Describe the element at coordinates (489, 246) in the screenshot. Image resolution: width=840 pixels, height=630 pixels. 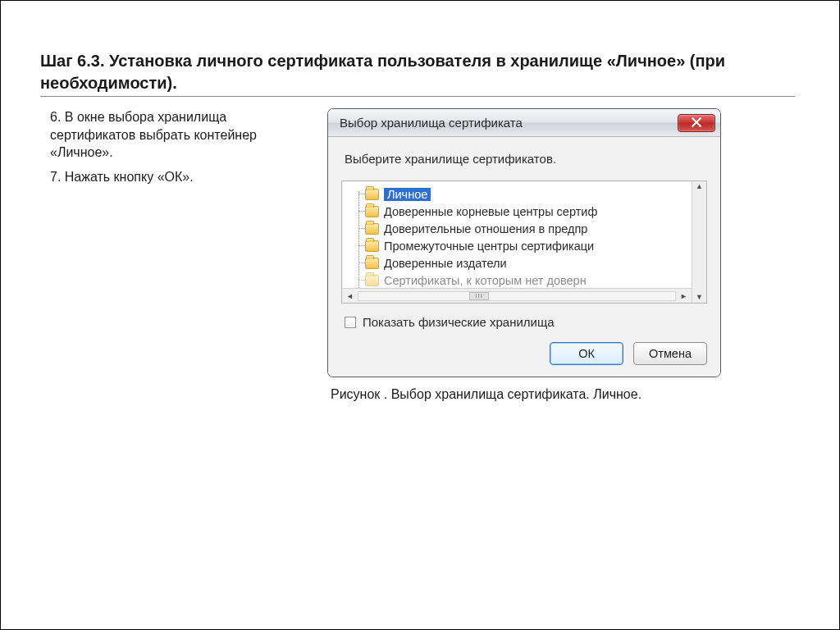
I see `tree-item-label: Промежуточные центры сертификаци` at that location.